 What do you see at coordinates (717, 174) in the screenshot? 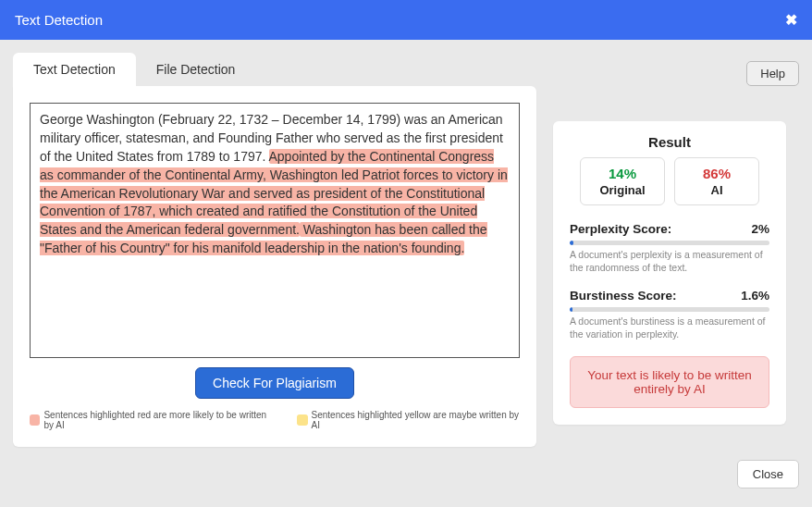
I see `ai-pct: 86%` at bounding box center [717, 174].